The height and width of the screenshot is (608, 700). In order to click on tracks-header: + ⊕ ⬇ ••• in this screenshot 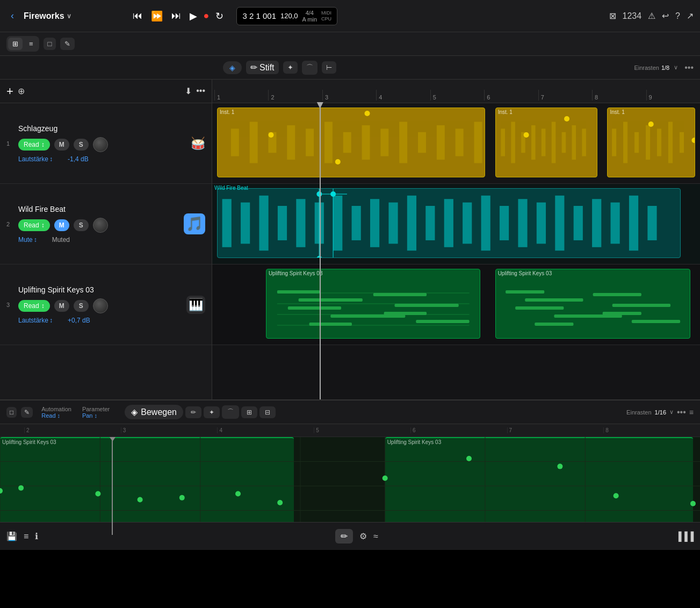, I will do `click(106, 91)`.